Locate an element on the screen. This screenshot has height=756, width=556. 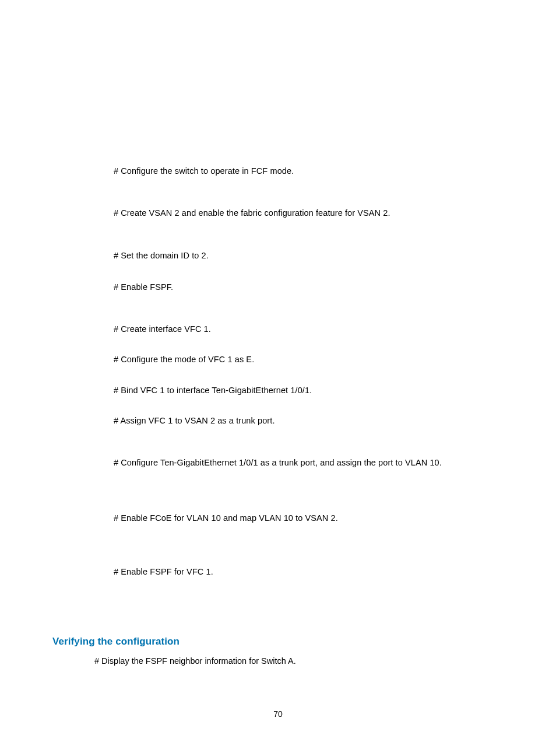
config-step: # Set the domain ID to 2. is located at coordinates (309, 256).